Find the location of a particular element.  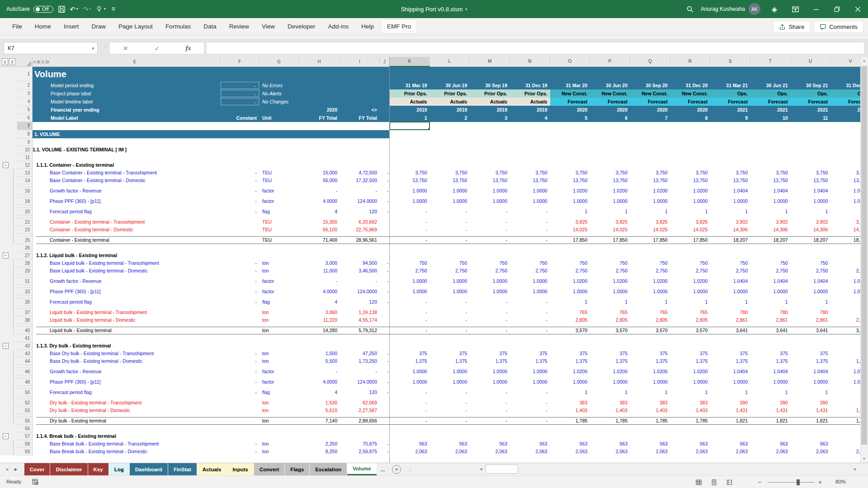

row-label-50: Forecast period flag is located at coordinates (132, 392).